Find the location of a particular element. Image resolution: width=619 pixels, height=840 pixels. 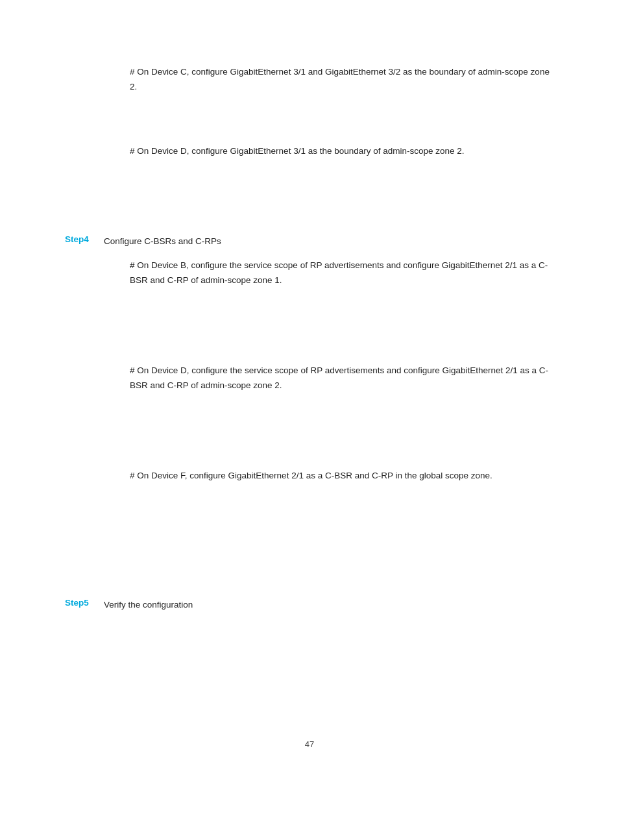

device-d-boundary-text: # On Device D, configure GigabitEthernet… is located at coordinates (342, 152).